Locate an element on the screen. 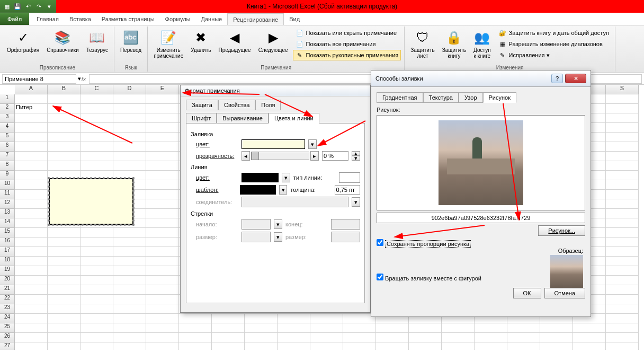  cell-S18 is located at coordinates (622, 261).